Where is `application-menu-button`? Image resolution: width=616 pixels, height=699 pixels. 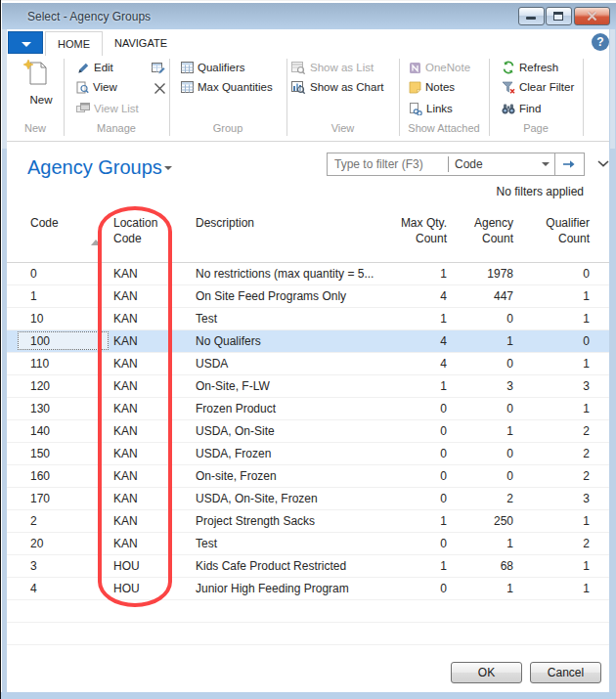 application-menu-button is located at coordinates (25, 43).